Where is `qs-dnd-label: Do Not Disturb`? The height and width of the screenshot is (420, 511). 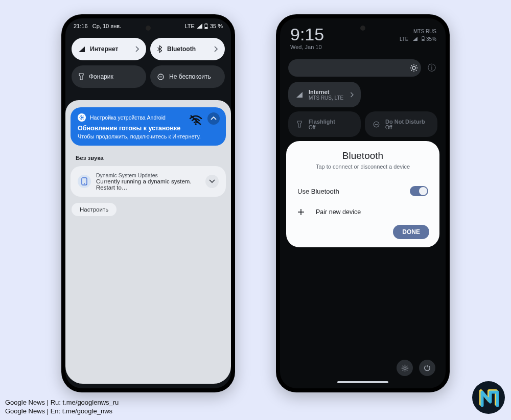
qs-dnd-label: Do Not Disturb is located at coordinates (405, 122).